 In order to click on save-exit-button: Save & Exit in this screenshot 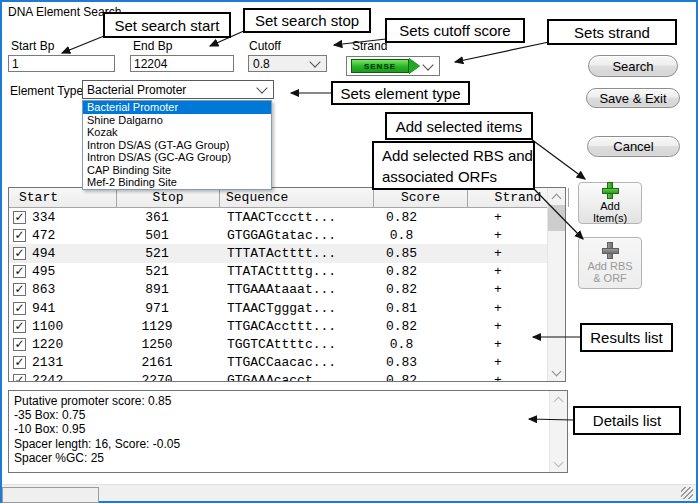, I will do `click(633, 98)`.